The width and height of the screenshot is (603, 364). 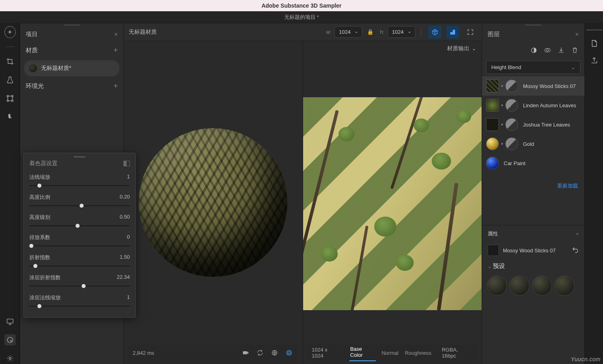 I want to click on shader-param-row: 高度级别 0.50, so click(x=80, y=220).